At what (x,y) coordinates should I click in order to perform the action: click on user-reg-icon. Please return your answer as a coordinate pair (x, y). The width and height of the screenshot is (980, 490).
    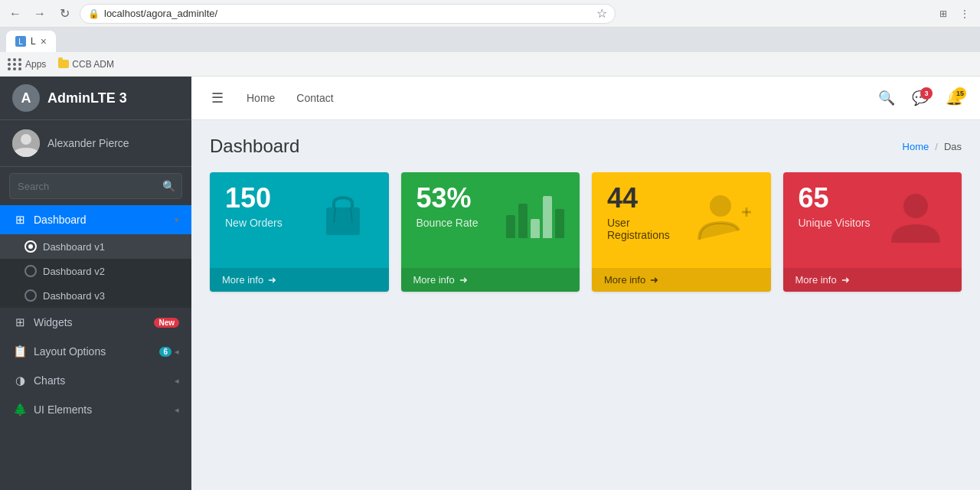
    Looking at the image, I should click on (725, 220).